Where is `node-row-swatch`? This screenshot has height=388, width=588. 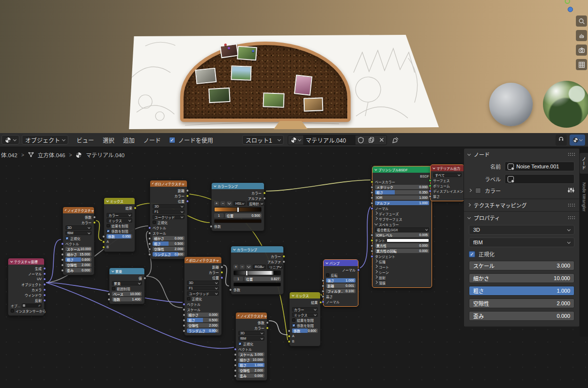 node-row-swatch is located at coordinates (238, 221).